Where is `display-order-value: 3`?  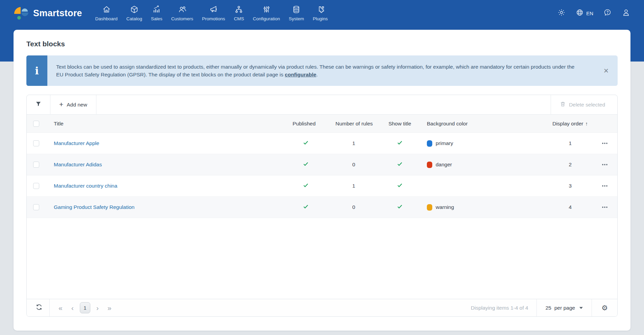 display-order-value: 3 is located at coordinates (566, 186).